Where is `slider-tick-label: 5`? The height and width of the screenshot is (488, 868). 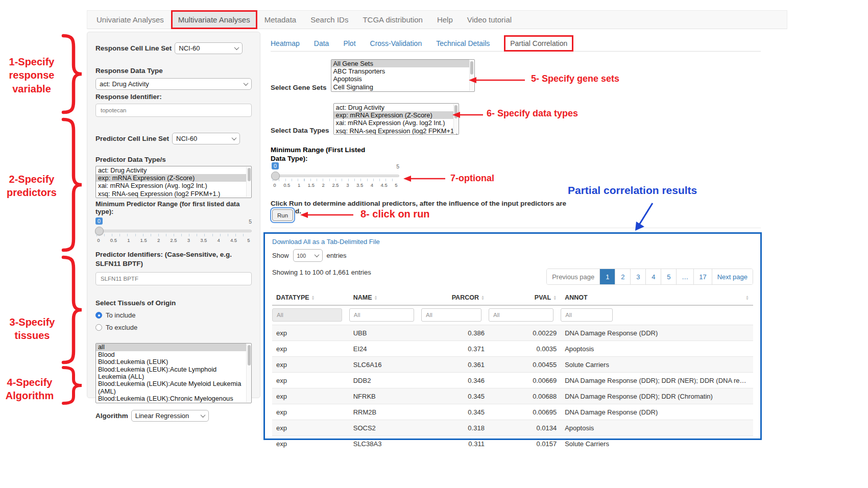 slider-tick-label: 5 is located at coordinates (249, 240).